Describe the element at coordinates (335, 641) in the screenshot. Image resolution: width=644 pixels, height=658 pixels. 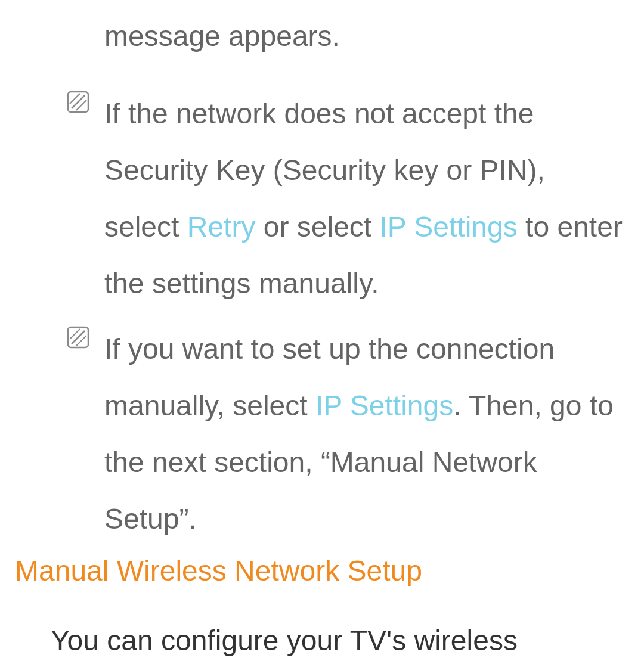
I see `body-text: You can configure your TV's wireless` at that location.